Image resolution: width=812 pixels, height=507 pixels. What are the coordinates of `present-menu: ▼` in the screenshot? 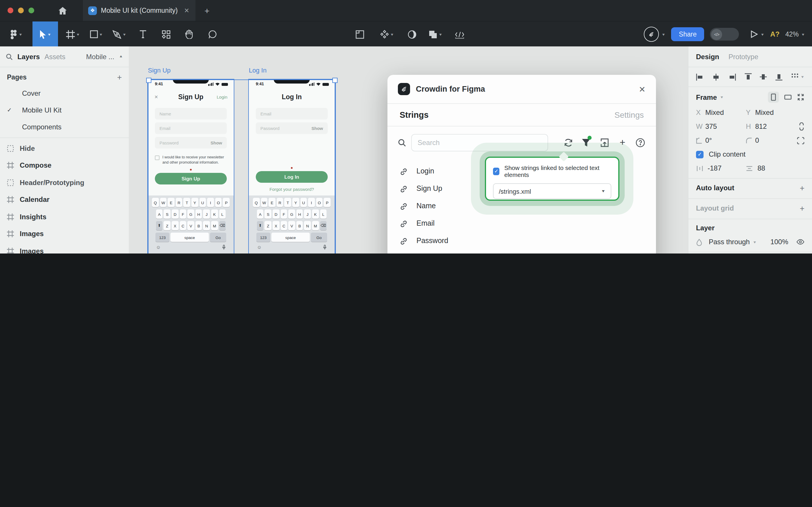 It's located at (758, 34).